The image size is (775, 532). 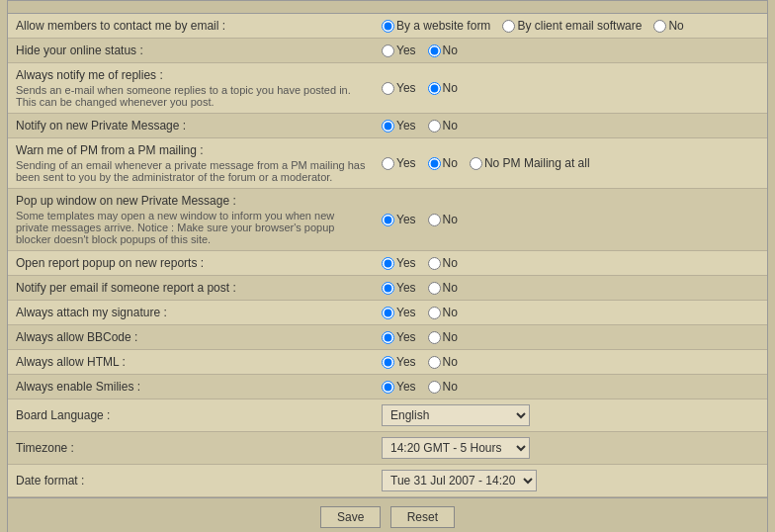 What do you see at coordinates (191, 51) in the screenshot?
I see `row-label: Hide your online status :` at bounding box center [191, 51].